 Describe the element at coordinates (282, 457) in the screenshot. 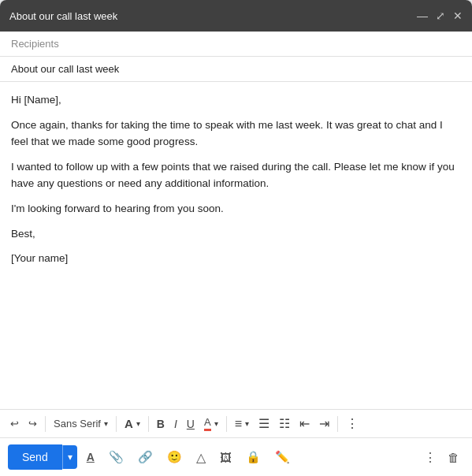

I see `pencil-button: ✏️` at that location.